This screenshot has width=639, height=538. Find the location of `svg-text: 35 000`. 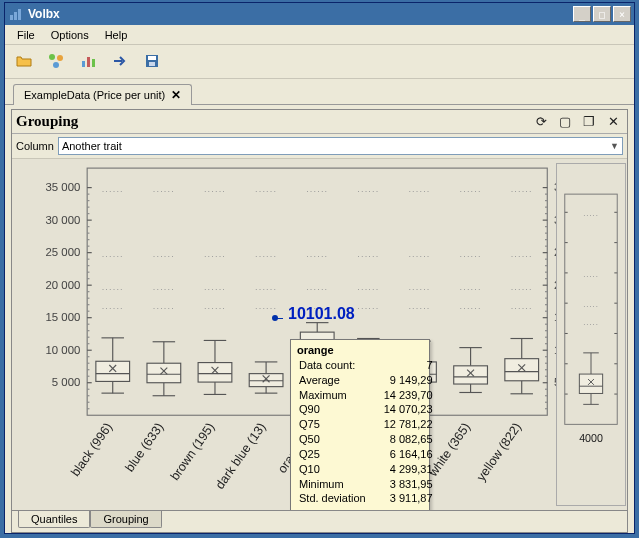

svg-text: 35 000 is located at coordinates (64, 187).